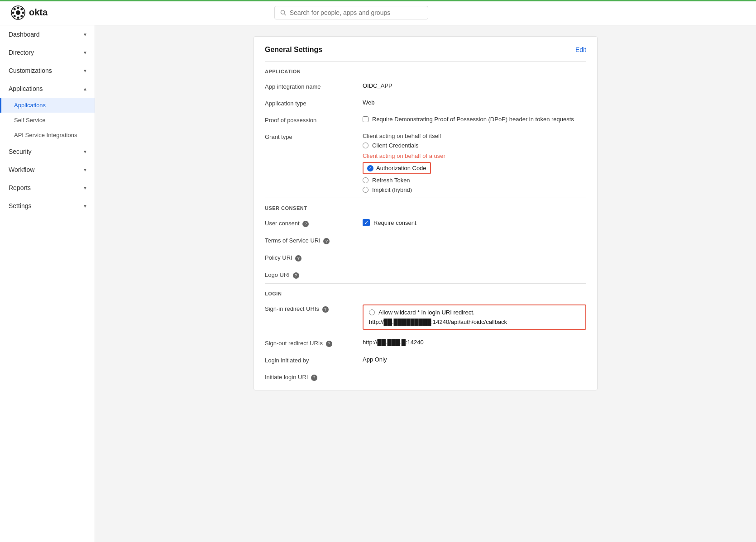 Image resolution: width=756 pixels, height=542 pixels. What do you see at coordinates (314, 378) in the screenshot?
I see `initiate-login-uri-info-icon: ?` at bounding box center [314, 378].